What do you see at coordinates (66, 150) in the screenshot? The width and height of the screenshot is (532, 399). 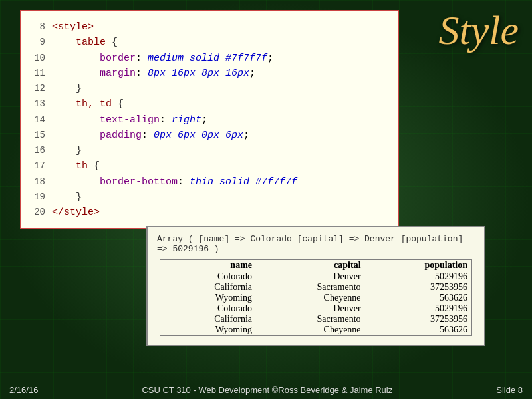 I see `code-content-16: }` at bounding box center [66, 150].